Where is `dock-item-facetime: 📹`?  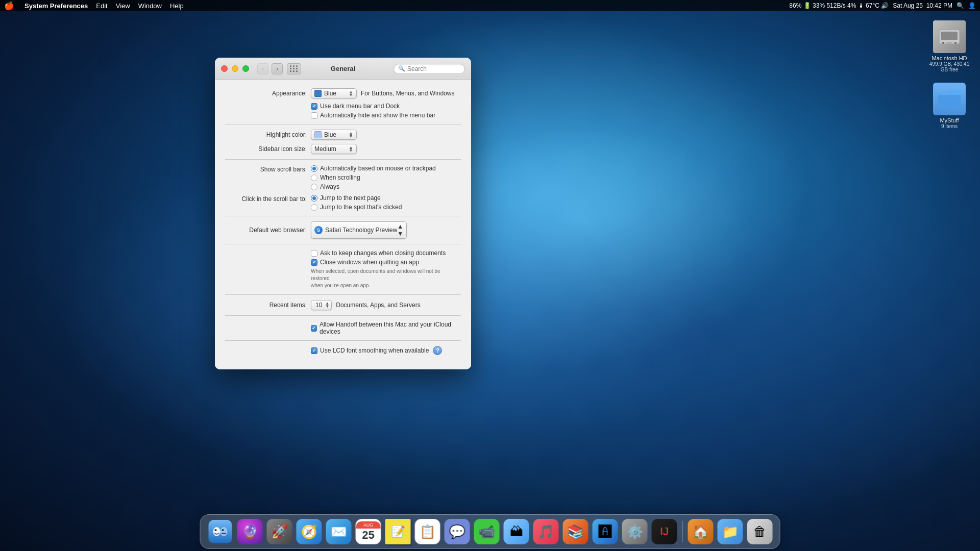 dock-item-facetime: 📹 is located at coordinates (487, 532).